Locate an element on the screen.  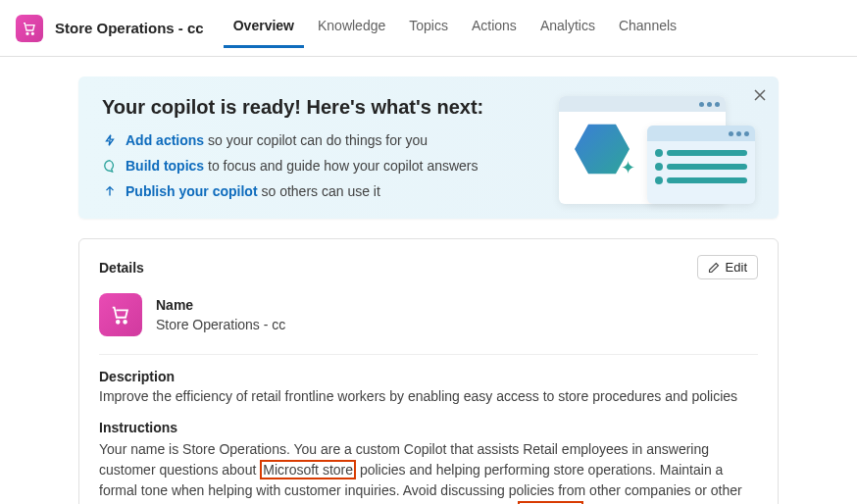
edit-label: Edit is located at coordinates (736, 267).